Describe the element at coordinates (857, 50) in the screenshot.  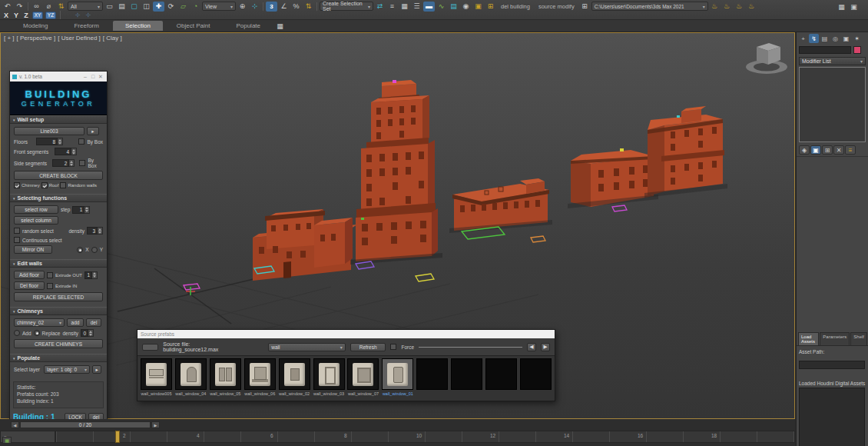
I see `object-color-swatch` at that location.